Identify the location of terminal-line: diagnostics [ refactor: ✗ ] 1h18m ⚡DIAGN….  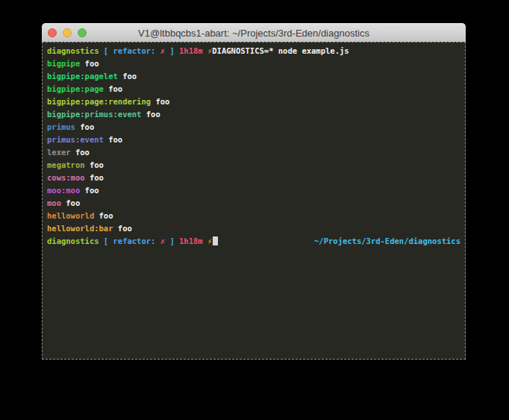
(254, 51).